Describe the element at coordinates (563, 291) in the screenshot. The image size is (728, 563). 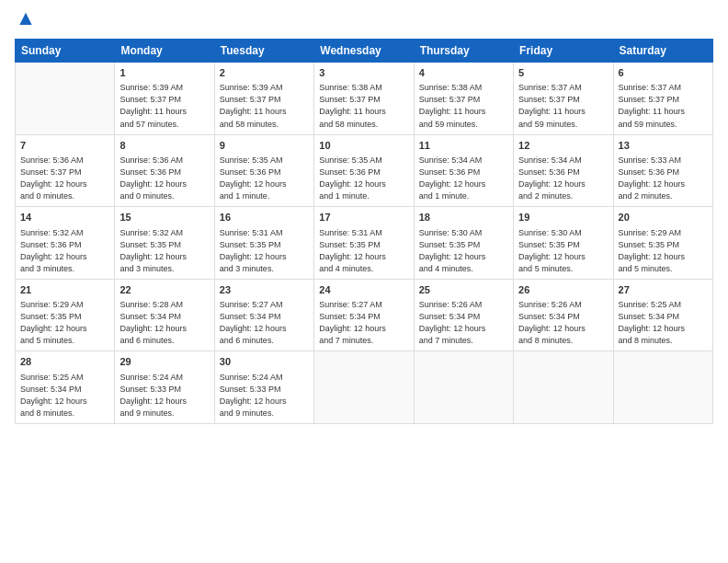
I see `day-number: 26` at that location.